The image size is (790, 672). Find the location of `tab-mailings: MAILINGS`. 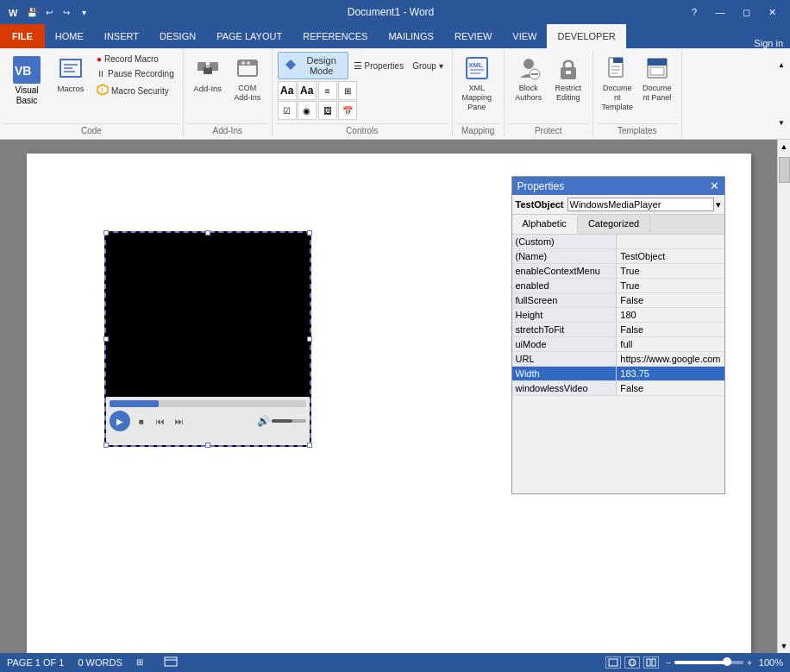

tab-mailings: MAILINGS is located at coordinates (411, 36).